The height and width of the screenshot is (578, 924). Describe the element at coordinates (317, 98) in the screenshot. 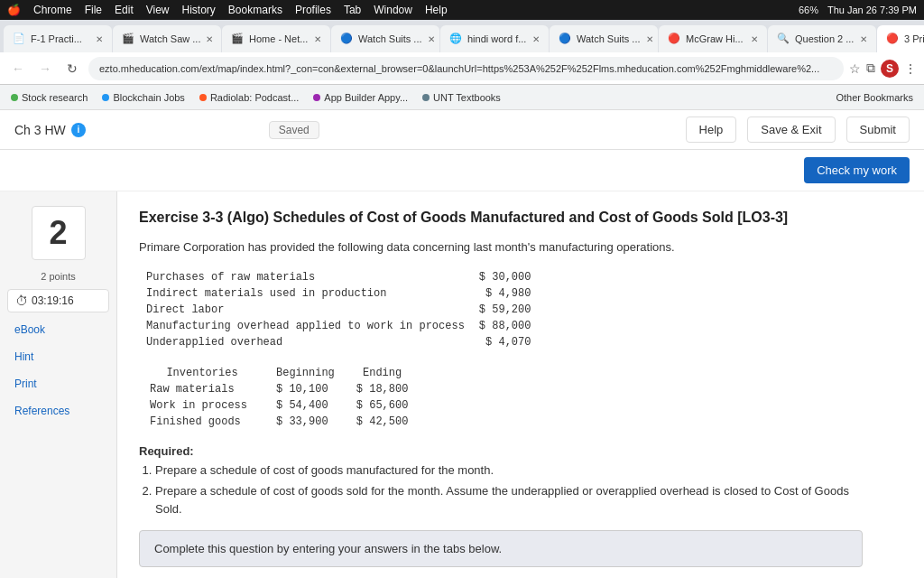

I see `bookmark-dot-appbuilder` at that location.